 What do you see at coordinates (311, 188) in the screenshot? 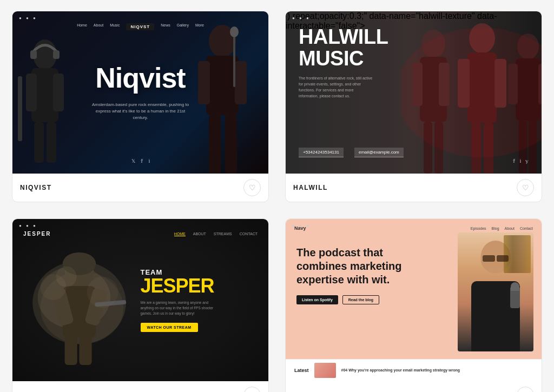
I see `halwill-label: HALWILL` at bounding box center [311, 188].